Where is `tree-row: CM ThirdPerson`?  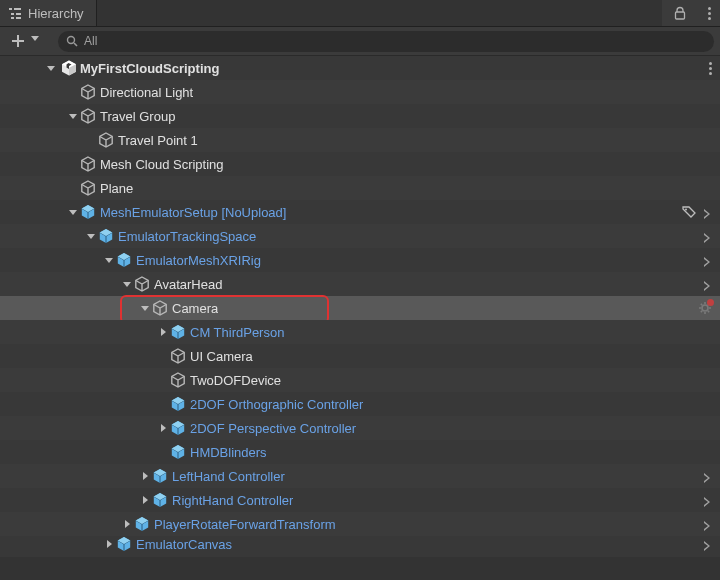
tree-row: CM ThirdPerson is located at coordinates (360, 332).